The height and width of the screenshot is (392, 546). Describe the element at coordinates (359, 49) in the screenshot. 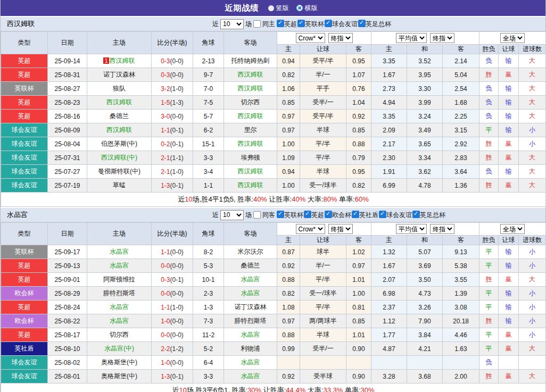

I see `col-sub-客: 客` at that location.